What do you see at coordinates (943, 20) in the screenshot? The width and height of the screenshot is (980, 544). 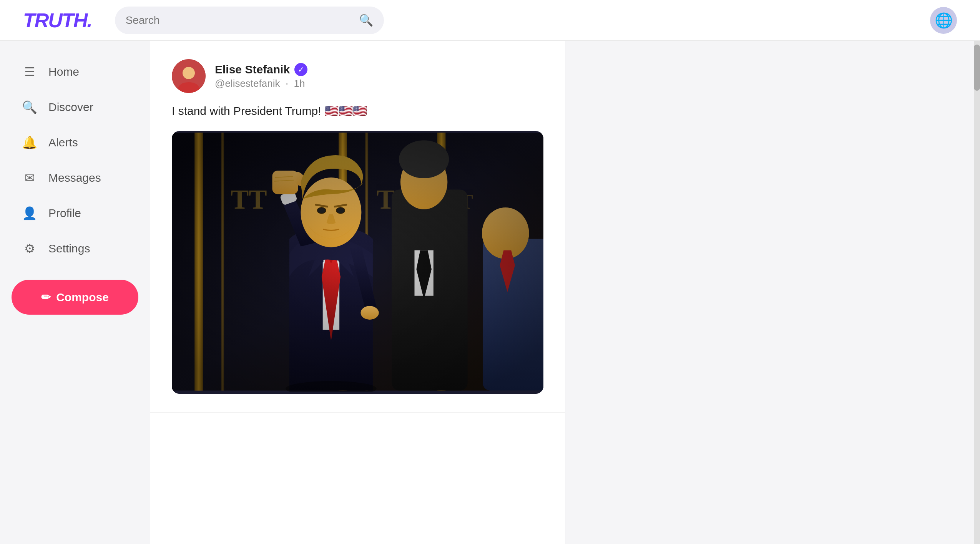 I see `header-right: 🌐` at bounding box center [943, 20].